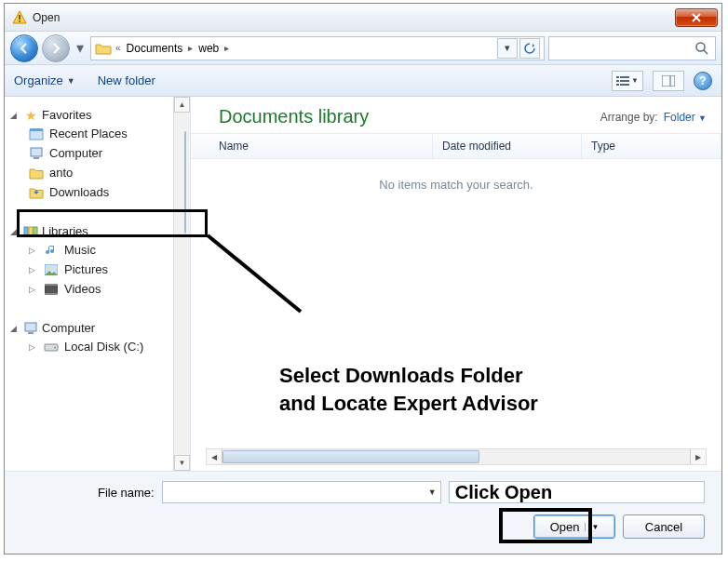 This screenshot has height=561, width=728. Describe the element at coordinates (530, 48) in the screenshot. I see `refresh-icon` at that location.